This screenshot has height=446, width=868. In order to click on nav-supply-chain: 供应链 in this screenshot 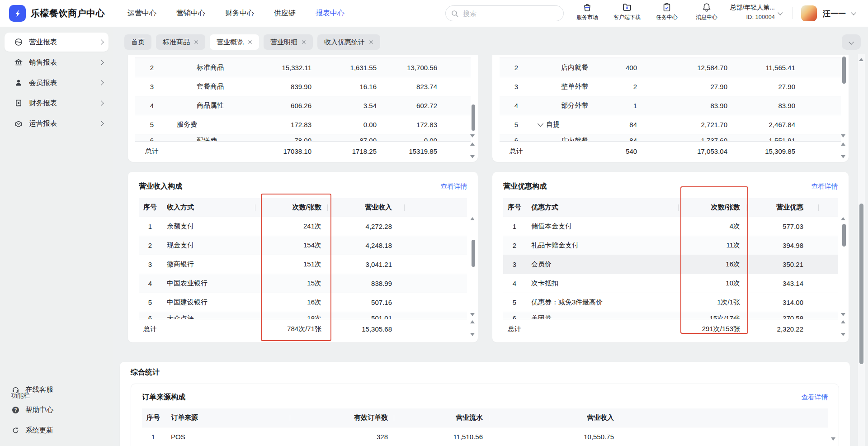, I will do `click(285, 14)`.